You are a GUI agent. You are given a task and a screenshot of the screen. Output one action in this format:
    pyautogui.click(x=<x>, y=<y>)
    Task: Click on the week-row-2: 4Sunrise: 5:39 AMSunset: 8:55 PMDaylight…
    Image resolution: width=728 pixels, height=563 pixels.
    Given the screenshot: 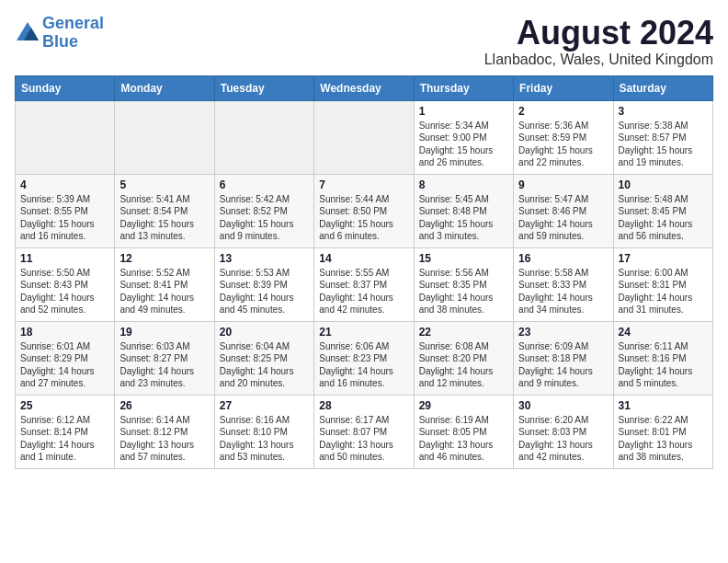 What is the action you would take?
    pyautogui.click(x=364, y=211)
    